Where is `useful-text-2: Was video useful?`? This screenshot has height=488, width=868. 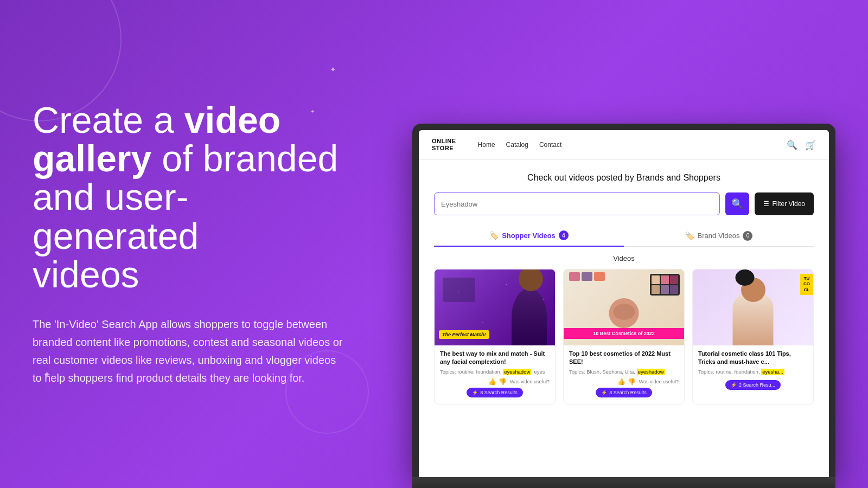
useful-text-2: Was video useful? is located at coordinates (659, 382).